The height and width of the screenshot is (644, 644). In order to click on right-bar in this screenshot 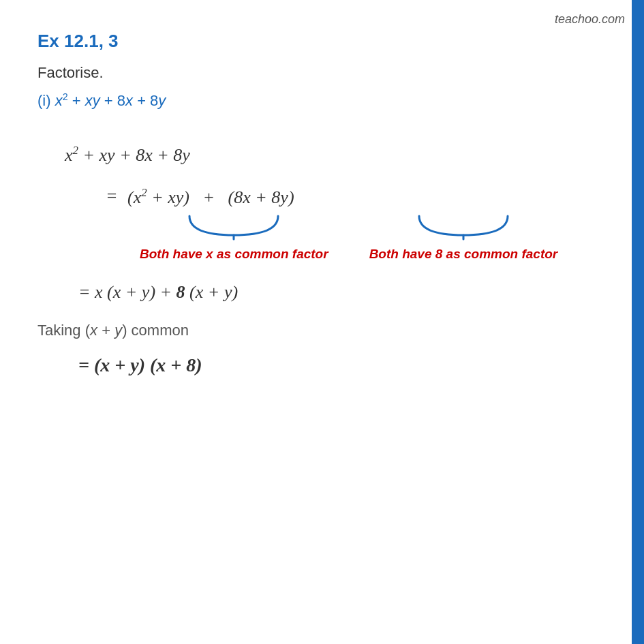, I will do `click(638, 322)`.